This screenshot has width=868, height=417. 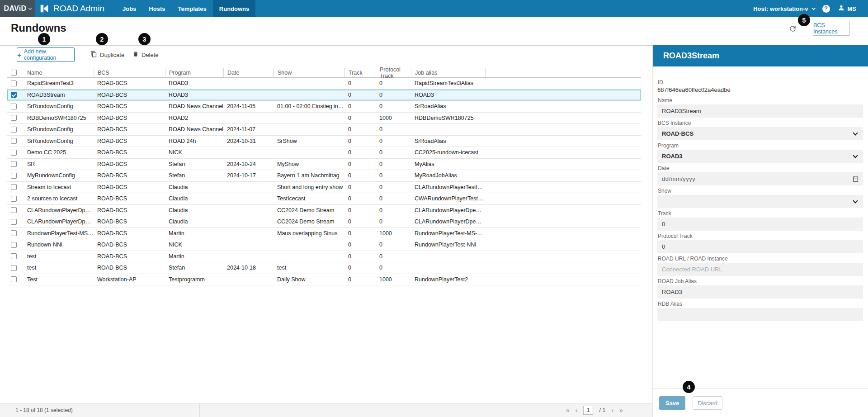 I want to click on nav-item-rundowns: Rundowns, so click(x=234, y=9).